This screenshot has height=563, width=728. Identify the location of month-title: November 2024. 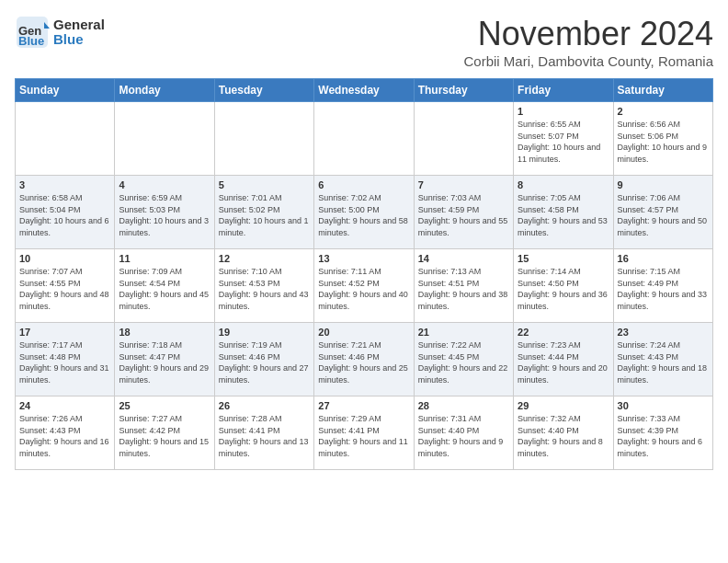
(589, 34).